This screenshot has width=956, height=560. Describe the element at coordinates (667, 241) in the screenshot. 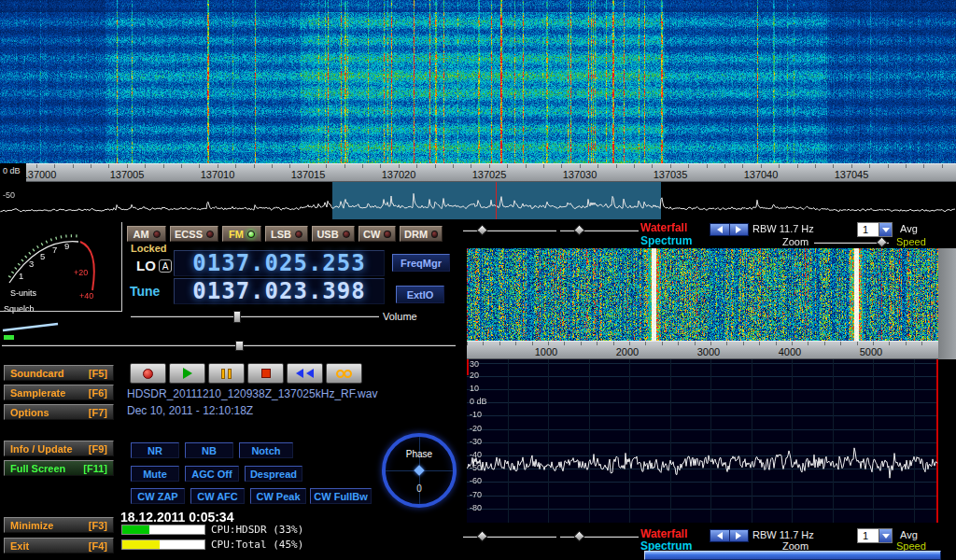

I see `spectrum-tab: Spectrum` at that location.